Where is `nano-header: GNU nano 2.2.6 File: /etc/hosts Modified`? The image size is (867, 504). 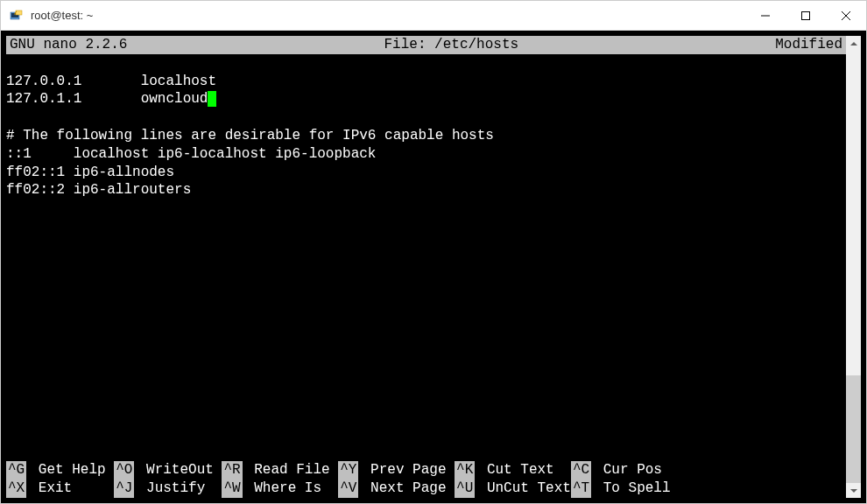 nano-header: GNU nano 2.2.6 File: /etc/hosts Modified is located at coordinates (426, 46).